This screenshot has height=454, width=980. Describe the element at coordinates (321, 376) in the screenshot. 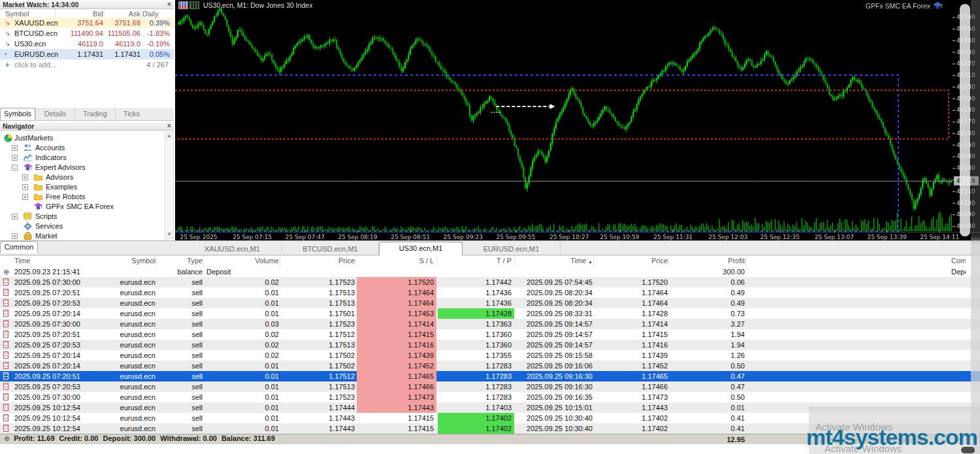

I see `open-price: 1.17512` at that location.